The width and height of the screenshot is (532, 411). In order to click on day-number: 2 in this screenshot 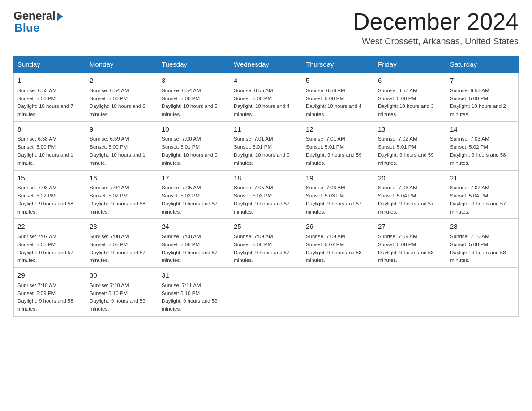, I will do `click(122, 81)`.